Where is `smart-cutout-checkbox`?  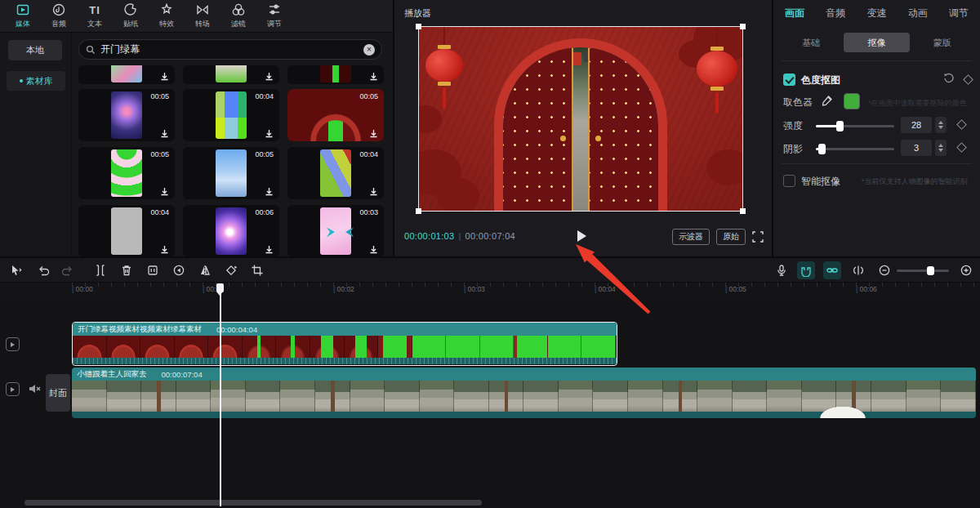
smart-cutout-checkbox is located at coordinates (789, 181).